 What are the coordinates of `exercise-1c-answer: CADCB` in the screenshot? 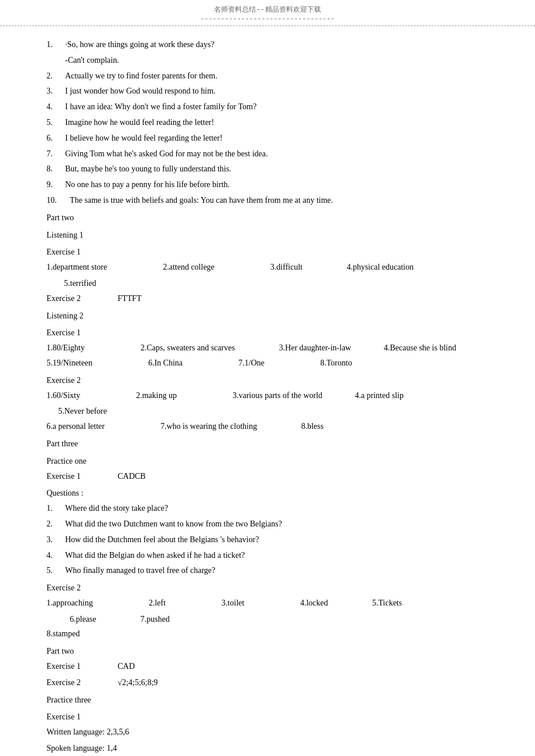 It's located at (131, 476).